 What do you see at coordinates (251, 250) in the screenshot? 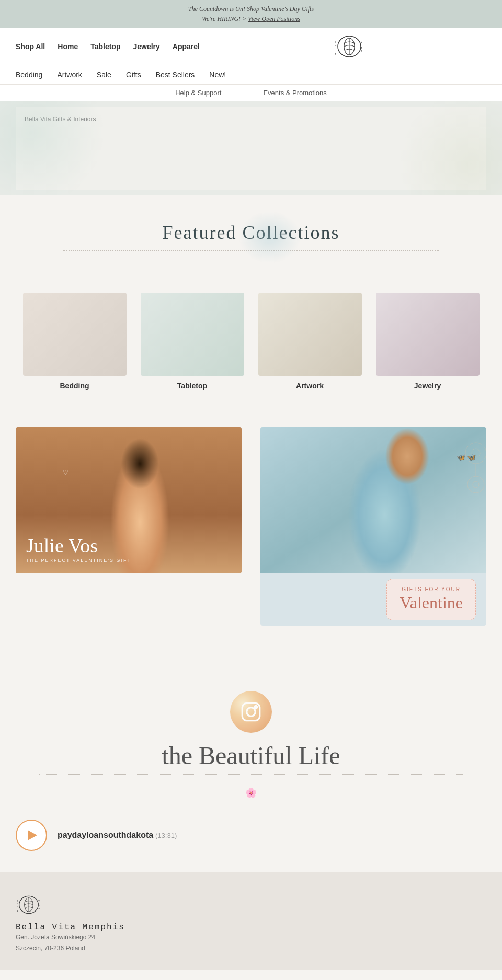
I see `section-divider` at bounding box center [251, 250].